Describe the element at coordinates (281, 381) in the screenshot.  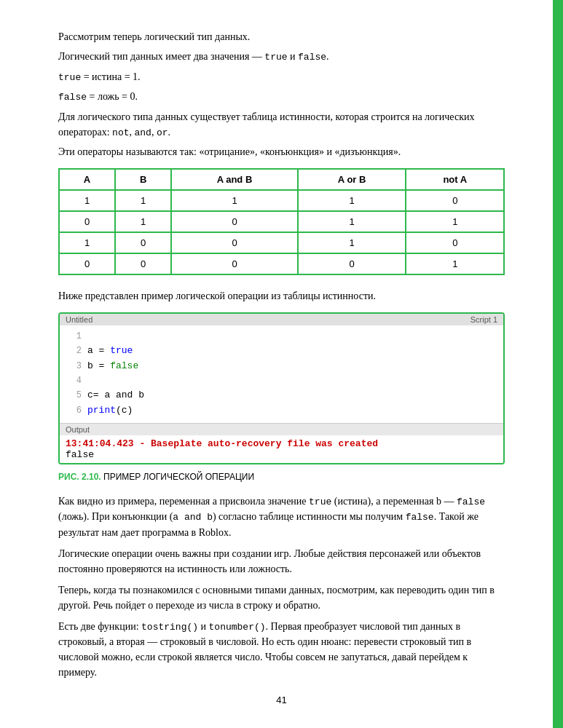
I see `code-line-4: 4` at that location.